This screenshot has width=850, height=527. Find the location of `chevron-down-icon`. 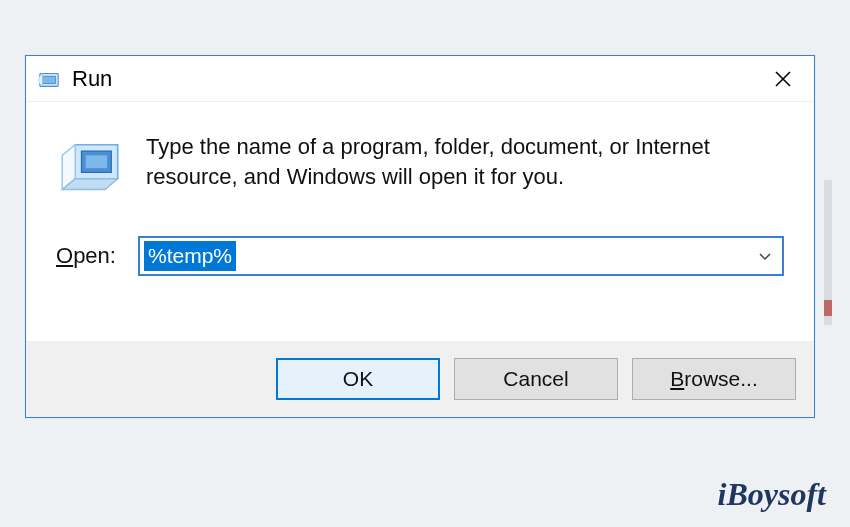

chevron-down-icon is located at coordinates (765, 256).